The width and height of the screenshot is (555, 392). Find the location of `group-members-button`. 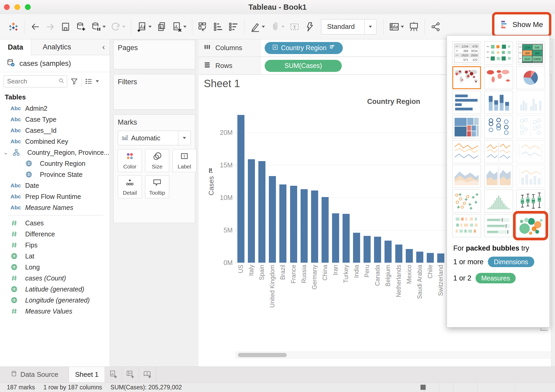

group-members-button is located at coordinates (277, 27).